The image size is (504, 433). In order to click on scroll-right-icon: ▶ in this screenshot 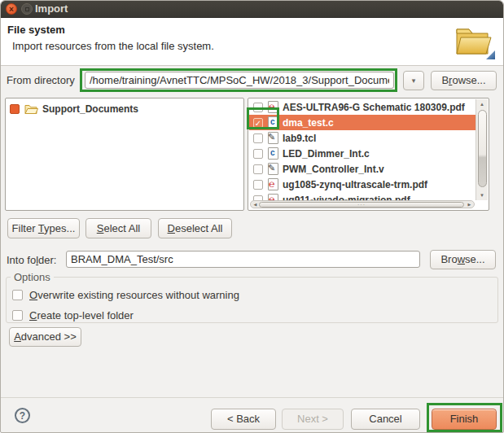, I will do `click(469, 204)`.